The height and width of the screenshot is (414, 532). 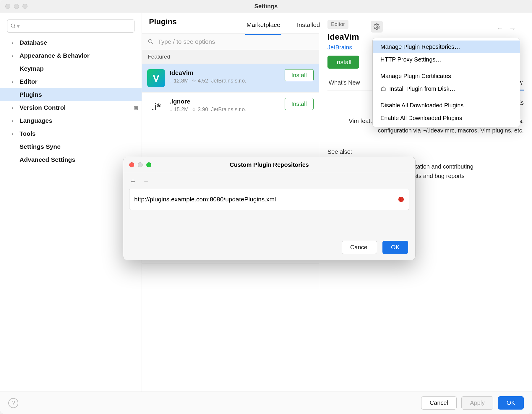 What do you see at coordinates (163, 22) in the screenshot?
I see `plugins-title: Plugins` at bounding box center [163, 22].